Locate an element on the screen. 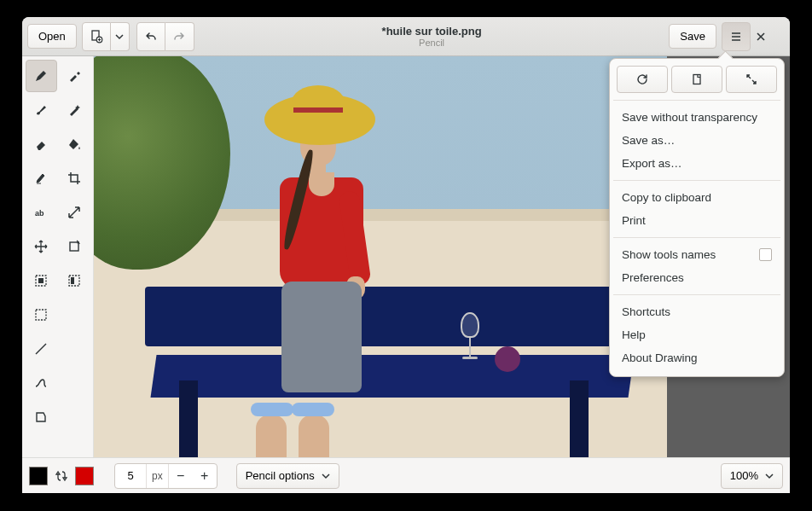 This screenshot has height=511, width=812. tool-blank2 is located at coordinates (75, 349).